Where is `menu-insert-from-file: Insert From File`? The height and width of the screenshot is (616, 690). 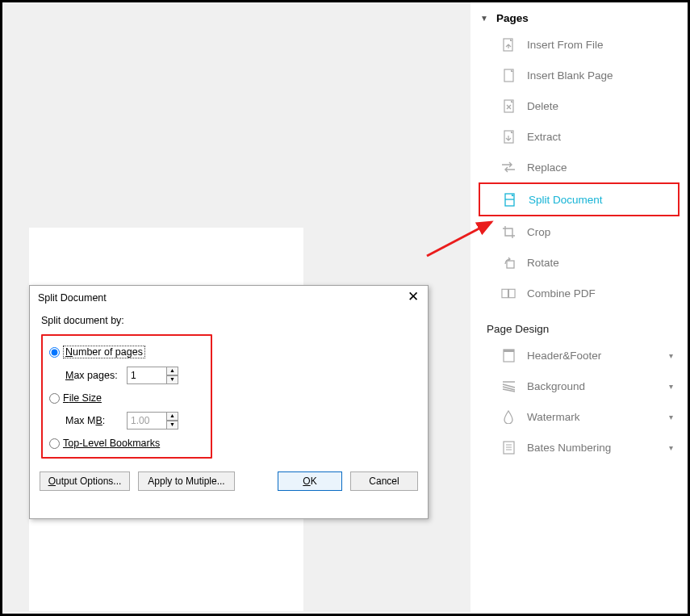 menu-insert-from-file: Insert From File is located at coordinates (579, 44).